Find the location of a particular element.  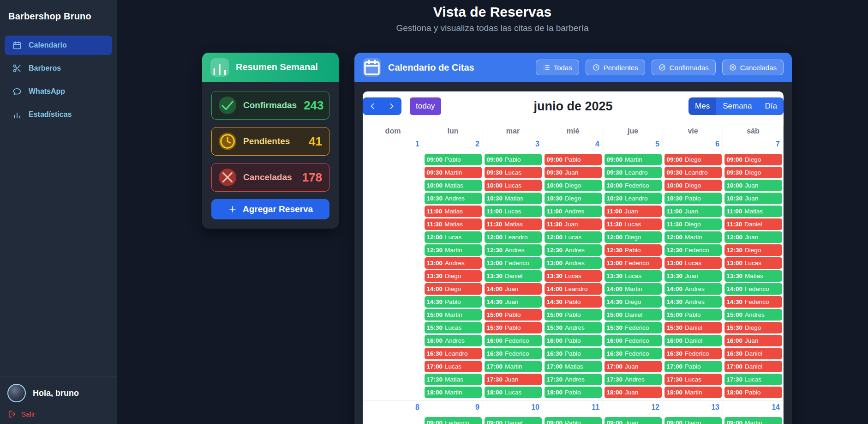

prev-month-button is located at coordinates (372, 106).